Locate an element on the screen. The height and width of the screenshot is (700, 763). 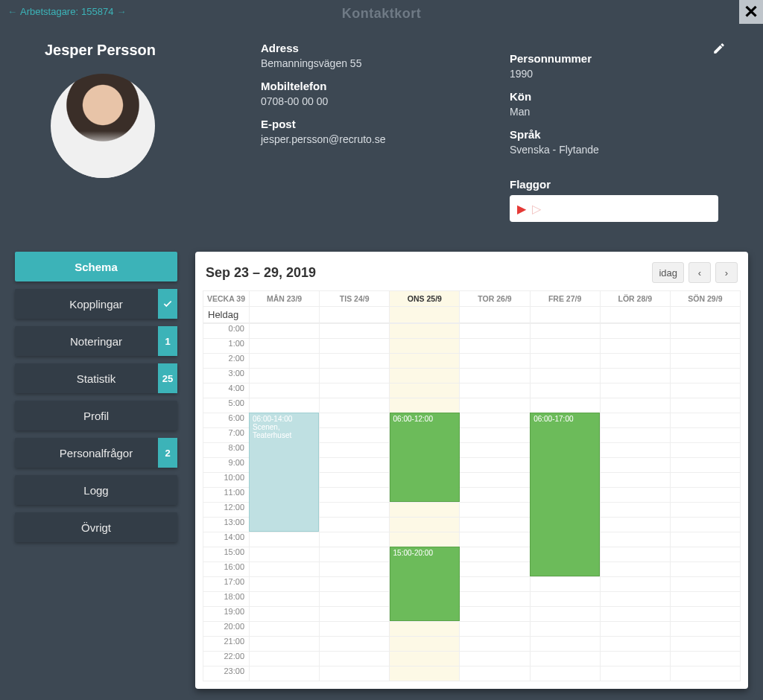
sidebar-item-profil: Profil is located at coordinates (96, 416).